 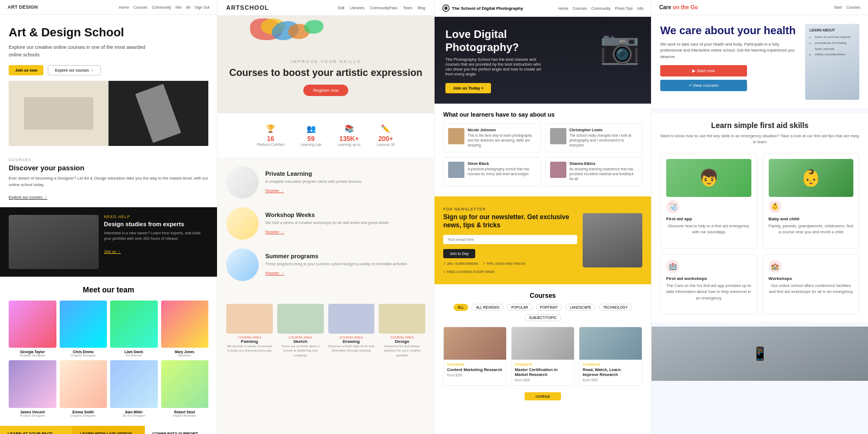 What do you see at coordinates (461, 307) in the screenshot?
I see `filter-all: ALL` at bounding box center [461, 307].